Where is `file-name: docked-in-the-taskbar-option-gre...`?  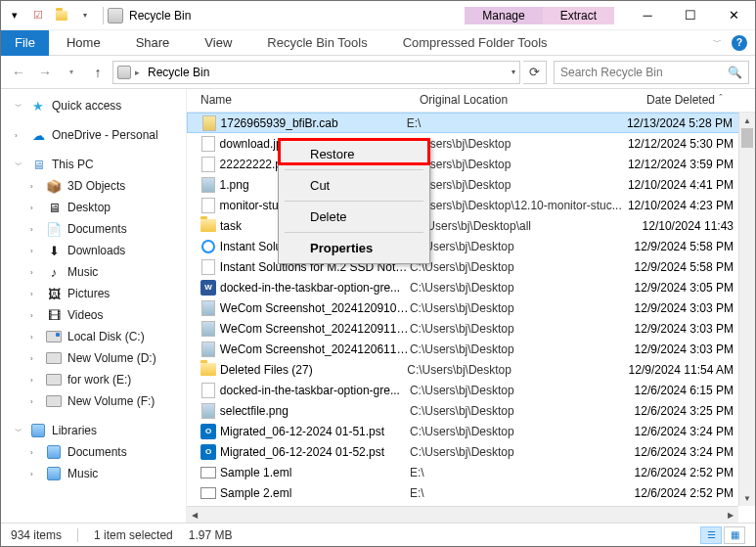
file-name: docked-in-the-taskbar-option-gre... is located at coordinates (315, 390).